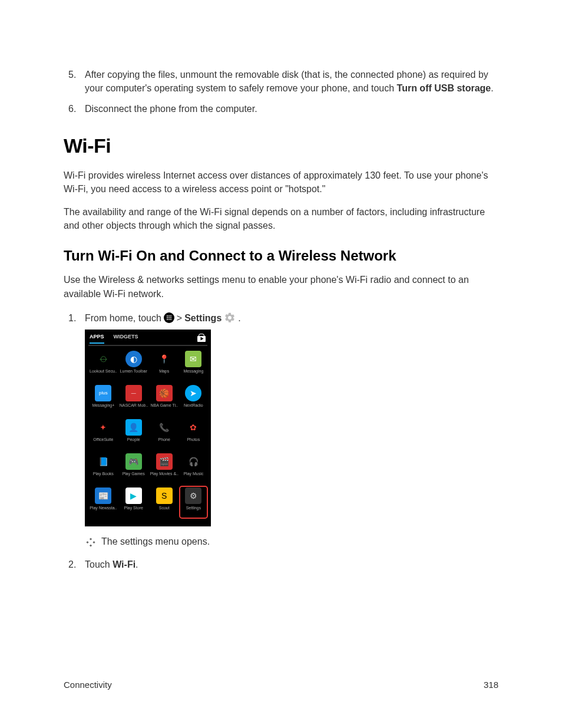 The image size is (562, 728). What do you see at coordinates (104, 470) in the screenshot?
I see `app-item: 📘Play Books` at bounding box center [104, 470].